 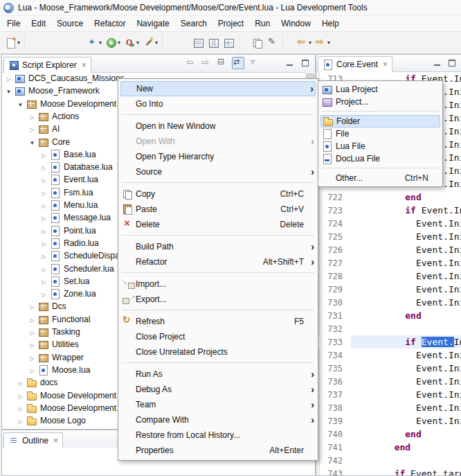 What do you see at coordinates (152, 24) in the screenshot?
I see `menu-navigate: Navigate` at bounding box center [152, 24].